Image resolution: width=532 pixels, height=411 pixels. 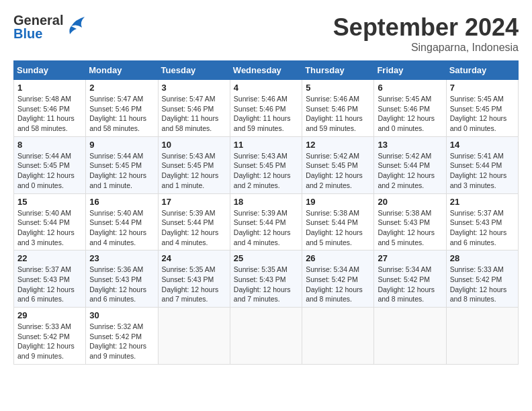 I want to click on calendar-day-cell: 5Sunrise: 5:46 AM Sunset: 5:46 PM Daylig…, so click(x=339, y=109).